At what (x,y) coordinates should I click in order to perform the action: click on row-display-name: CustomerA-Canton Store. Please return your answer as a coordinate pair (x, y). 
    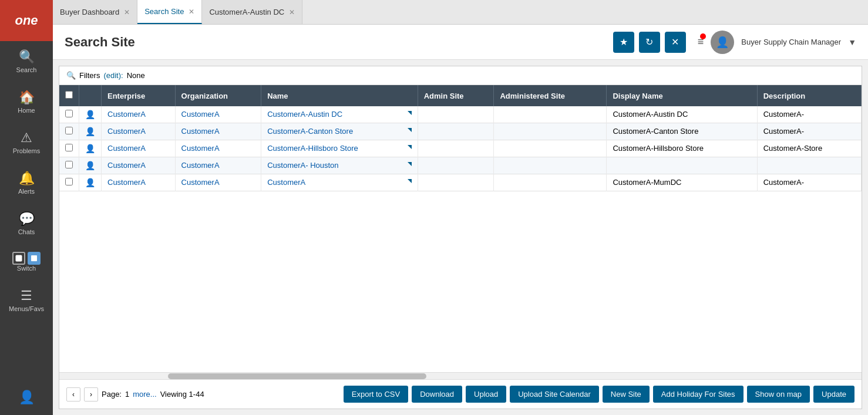
    Looking at the image, I should click on (682, 131).